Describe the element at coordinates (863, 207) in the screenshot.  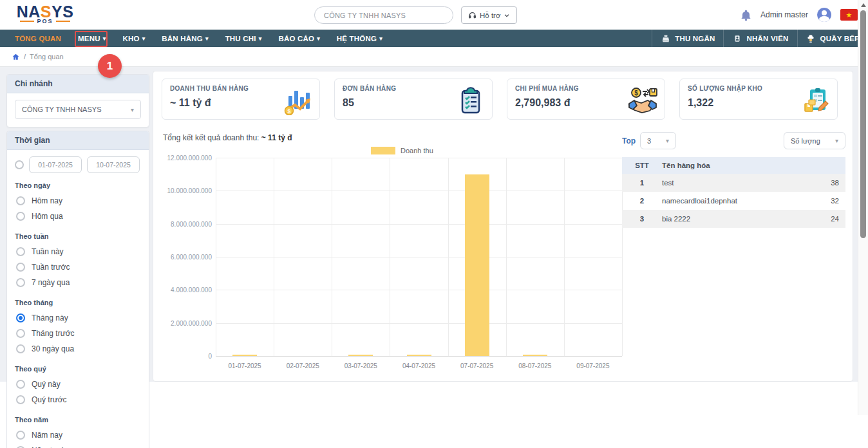
I see `vertical-scrollbar` at that location.